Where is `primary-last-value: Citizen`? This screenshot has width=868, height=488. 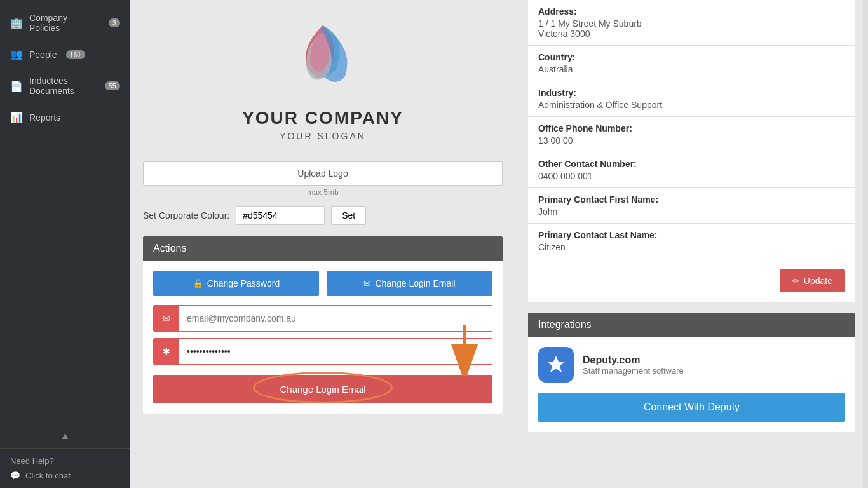
primary-last-value: Citizen is located at coordinates (691, 247).